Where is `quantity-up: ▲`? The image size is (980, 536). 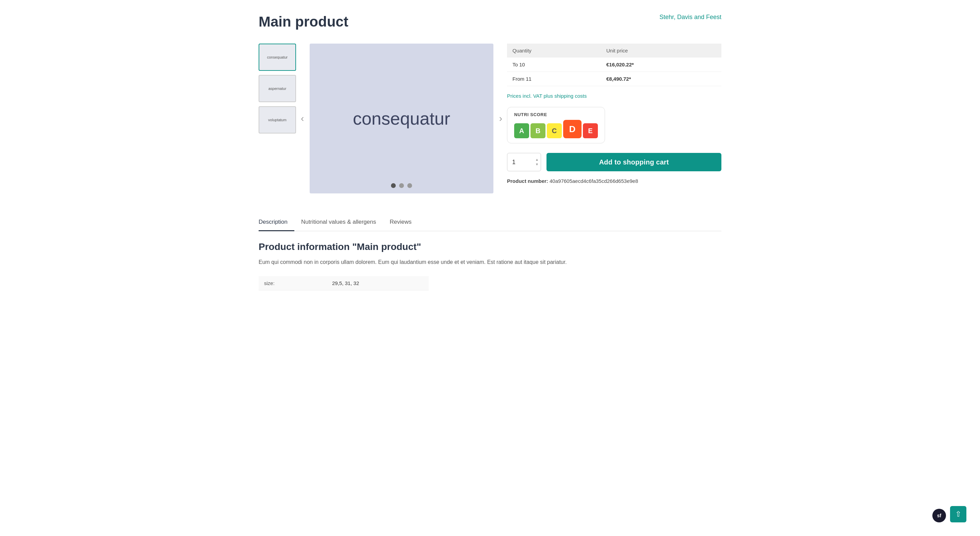 quantity-up: ▲ is located at coordinates (537, 160).